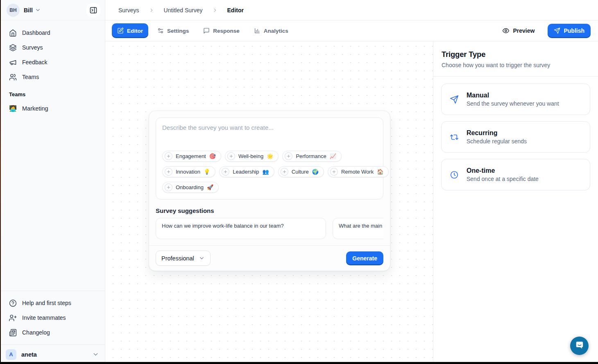 Image resolution: width=598 pixels, height=364 pixels. I want to click on suggestion-card: How can we improve work-life balance in …, so click(241, 228).